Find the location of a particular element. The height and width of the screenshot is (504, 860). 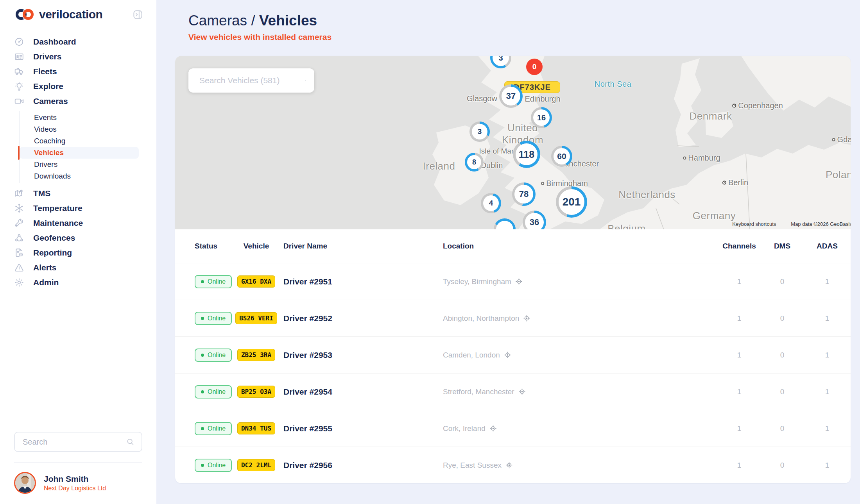

submenu-item-videos: Videos is located at coordinates (79, 129).